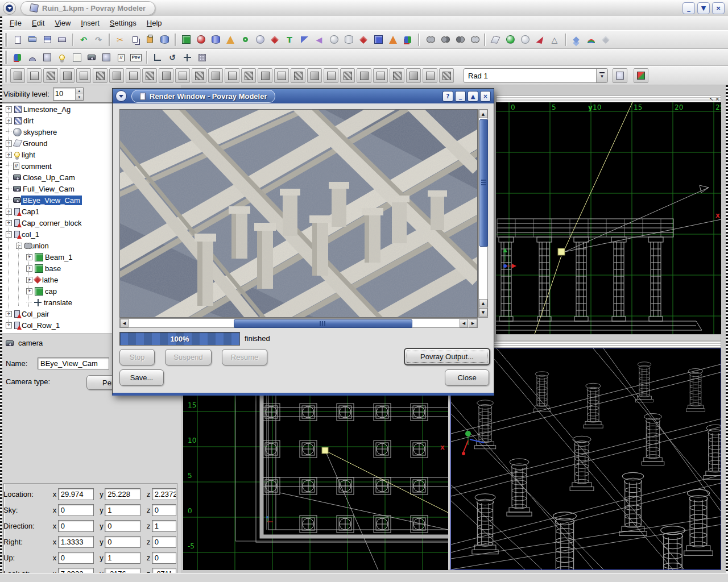  What do you see at coordinates (32, 40) in the screenshot?
I see `open-file-button` at bounding box center [32, 40].